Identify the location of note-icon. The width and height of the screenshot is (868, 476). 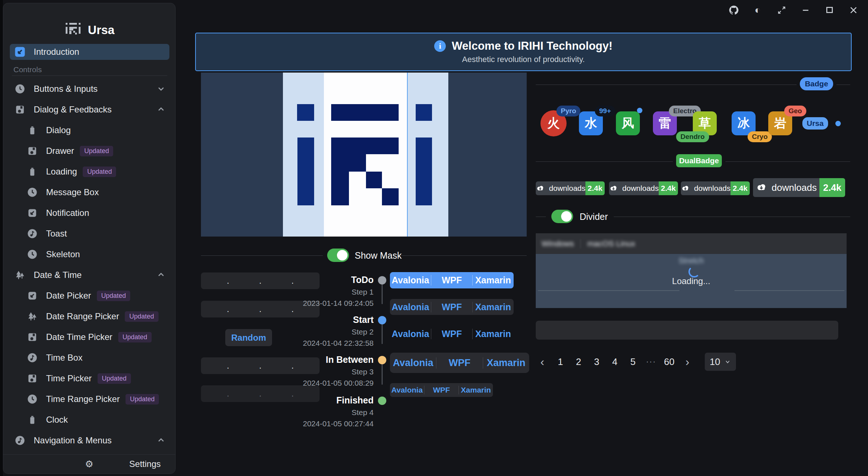
(32, 358).